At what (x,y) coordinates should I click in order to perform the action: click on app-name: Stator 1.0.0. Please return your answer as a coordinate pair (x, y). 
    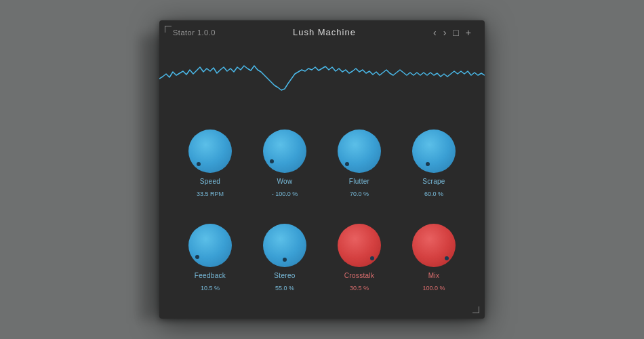
    Looking at the image, I should click on (194, 33).